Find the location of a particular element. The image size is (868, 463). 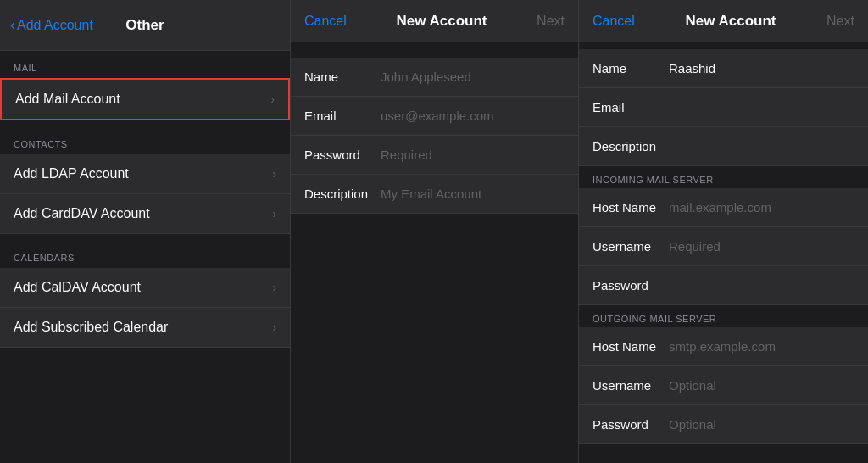

cancel-button-p3: Cancel is located at coordinates (614, 21).